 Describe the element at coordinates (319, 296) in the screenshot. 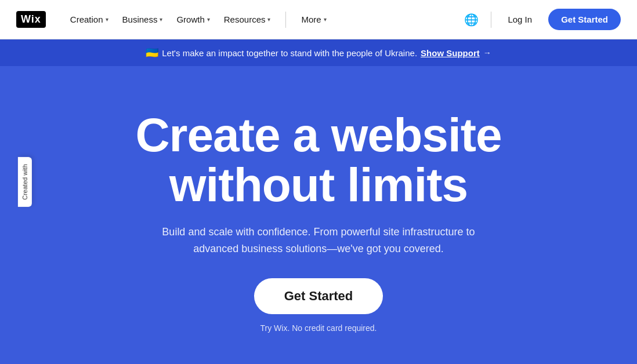

I see `hero-get-started-button: Get Started` at that location.